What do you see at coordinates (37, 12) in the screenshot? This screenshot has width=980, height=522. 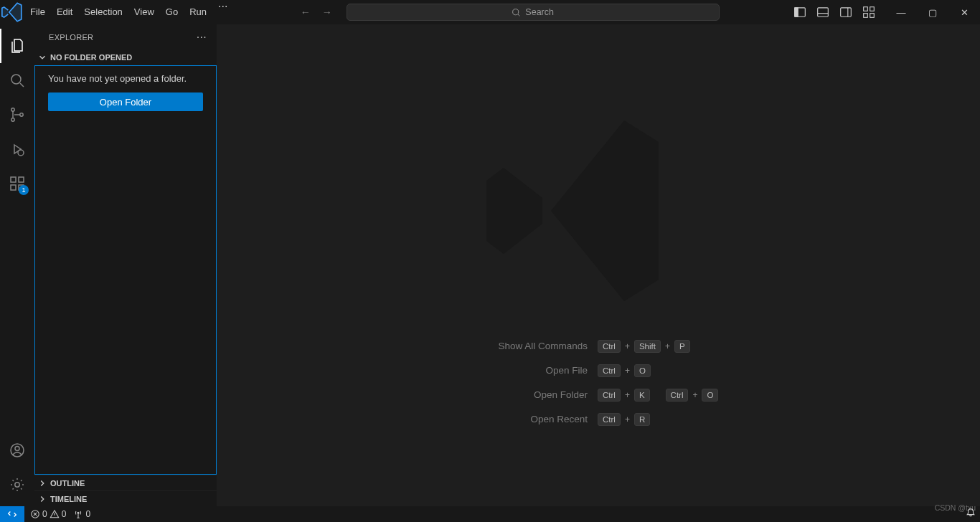 I see `menu-file: File` at bounding box center [37, 12].